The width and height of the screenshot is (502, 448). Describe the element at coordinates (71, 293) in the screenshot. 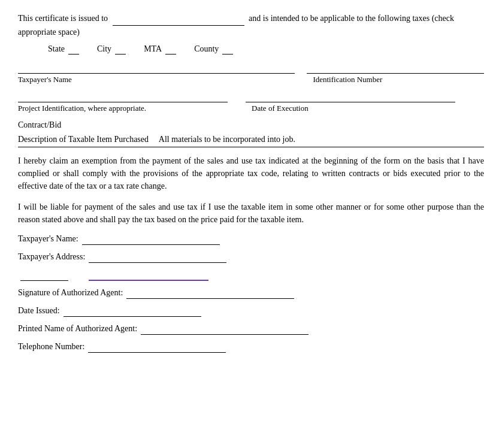

I see `sig-agent-label: Signature of Authorized Agent:` at that location.